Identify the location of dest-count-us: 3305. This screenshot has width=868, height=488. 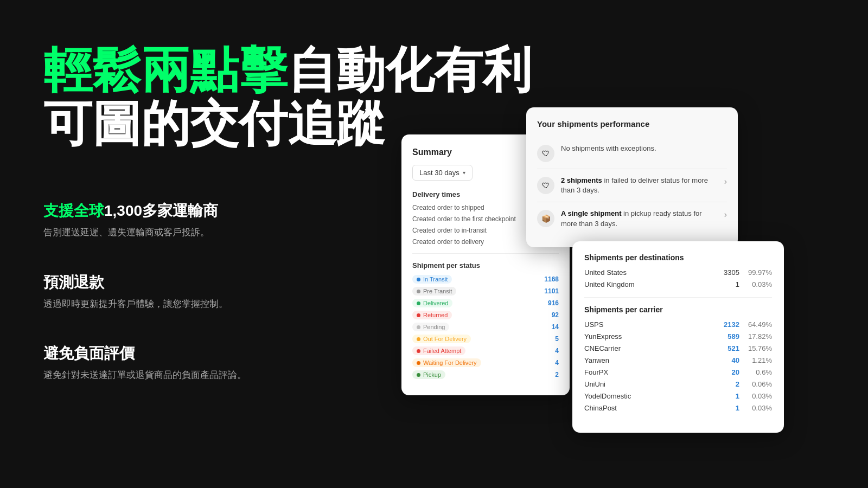
(726, 272).